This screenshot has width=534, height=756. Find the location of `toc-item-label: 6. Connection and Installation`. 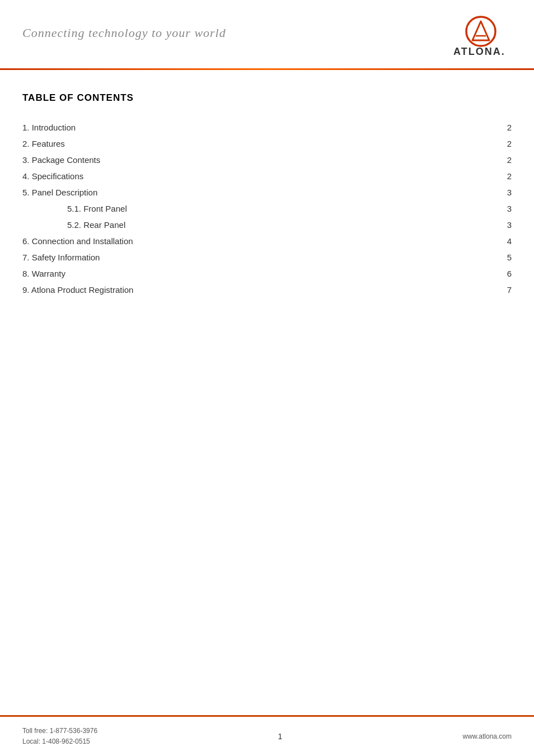

toc-item-label: 6. Connection and Installation is located at coordinates (242, 241).